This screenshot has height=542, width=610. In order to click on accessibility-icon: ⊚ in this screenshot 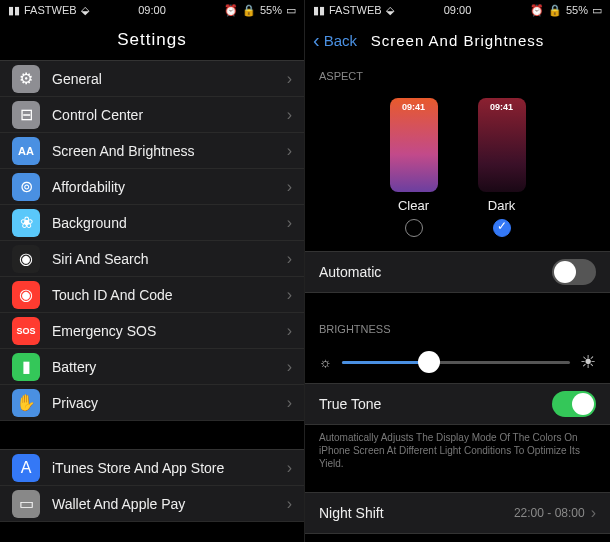, I will do `click(26, 187)`.